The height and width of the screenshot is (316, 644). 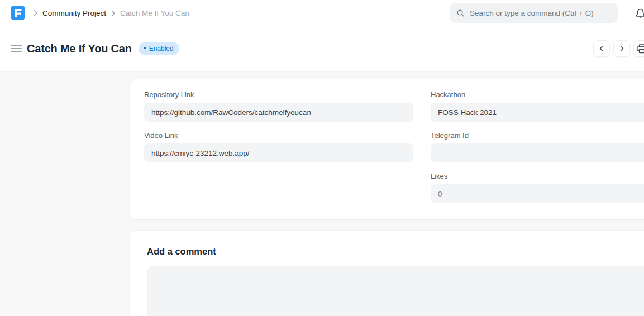 I want to click on next-record-button, so click(x=622, y=49).